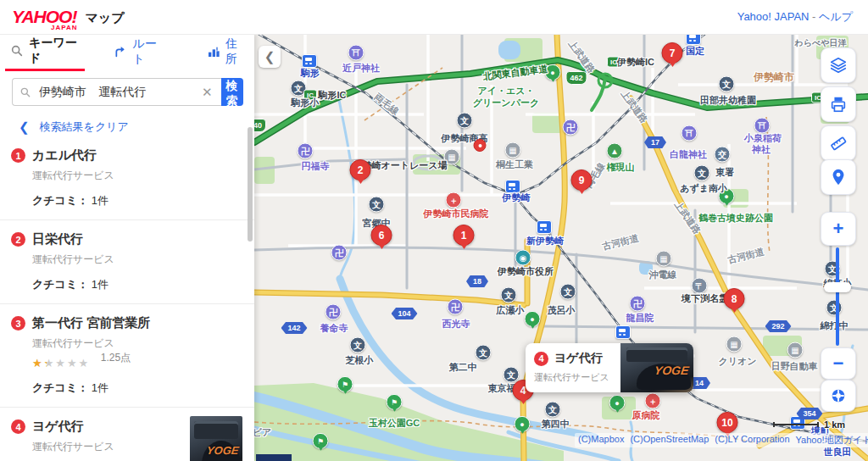  I want to click on scale-bar, so click(796, 425).